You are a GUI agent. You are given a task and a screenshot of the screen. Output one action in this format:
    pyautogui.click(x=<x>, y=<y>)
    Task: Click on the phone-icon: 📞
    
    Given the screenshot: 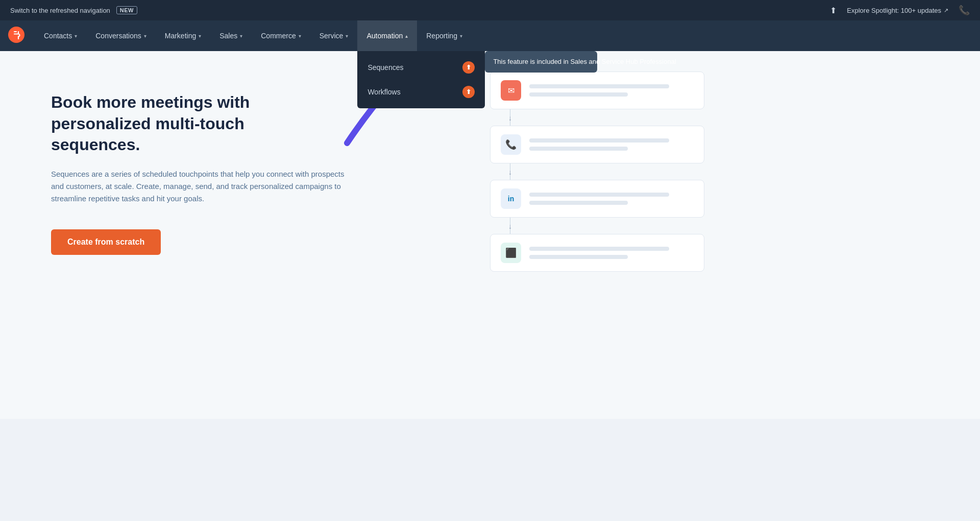 What is the action you would take?
    pyautogui.click(x=964, y=10)
    